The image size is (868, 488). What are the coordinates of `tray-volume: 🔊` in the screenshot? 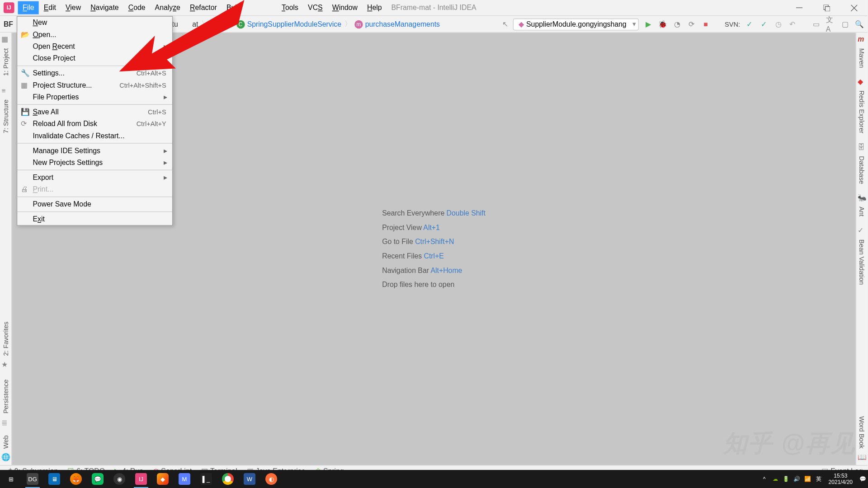 It's located at (797, 479).